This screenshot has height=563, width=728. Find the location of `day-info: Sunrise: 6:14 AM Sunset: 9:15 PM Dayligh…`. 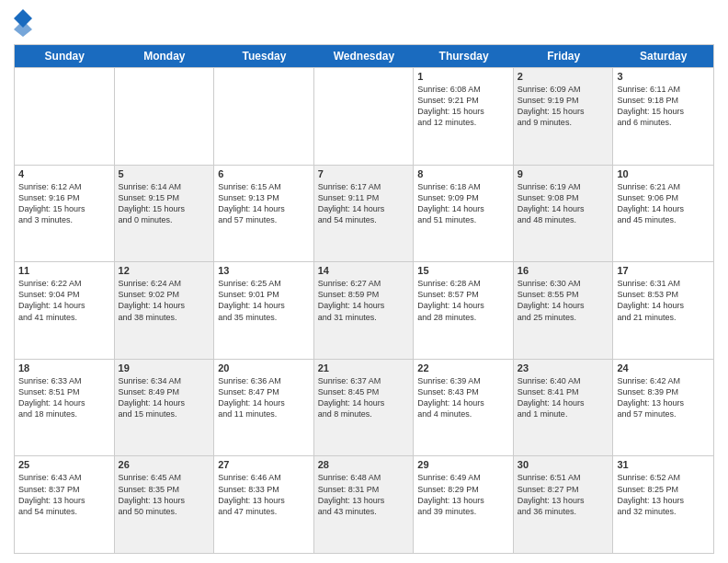

day-info: Sunrise: 6:14 AM Sunset: 9:15 PM Dayligh… is located at coordinates (165, 204).